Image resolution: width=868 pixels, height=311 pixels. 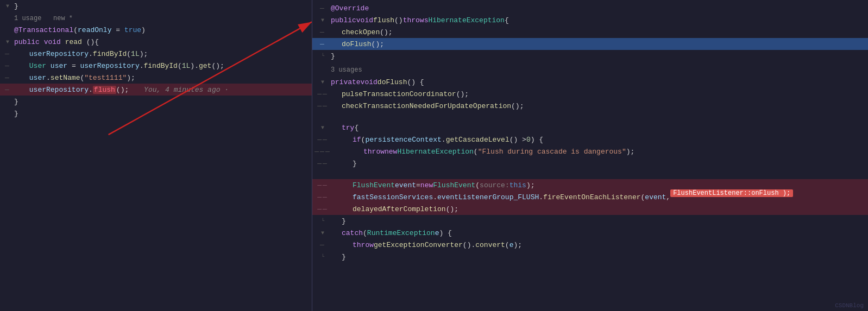 What do you see at coordinates (156, 66) in the screenshot?
I see `code-line: — User user = userRepository.findById(1L…` at bounding box center [156, 66].